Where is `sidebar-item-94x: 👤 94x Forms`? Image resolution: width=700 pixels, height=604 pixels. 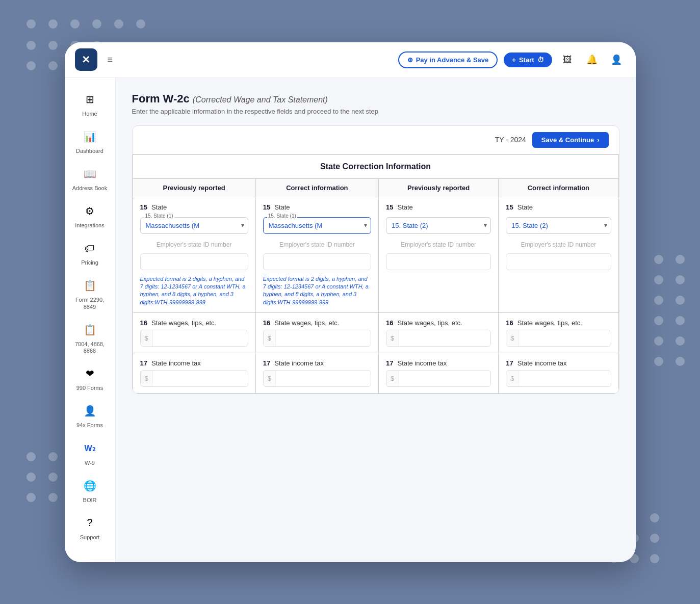 sidebar-item-94x: 👤 94x Forms is located at coordinates (90, 415).